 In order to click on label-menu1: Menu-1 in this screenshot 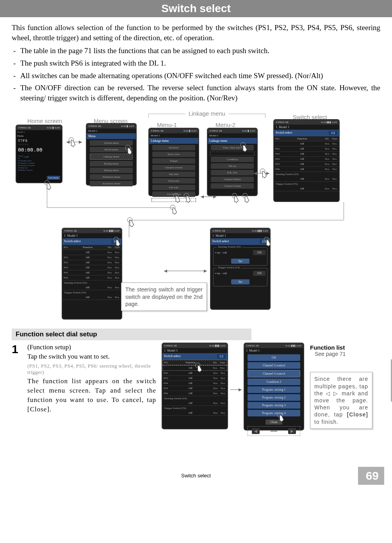, I will do `click(167, 125)`.